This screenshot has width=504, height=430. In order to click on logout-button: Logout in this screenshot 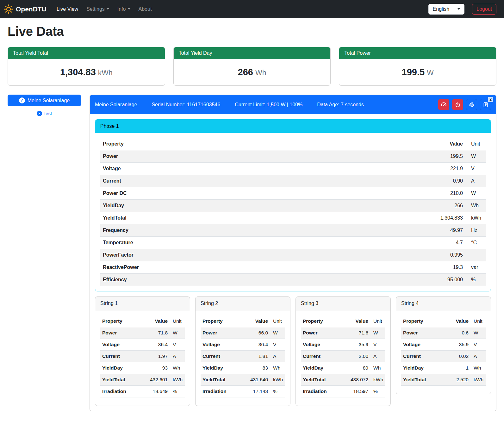, I will do `click(484, 9)`.